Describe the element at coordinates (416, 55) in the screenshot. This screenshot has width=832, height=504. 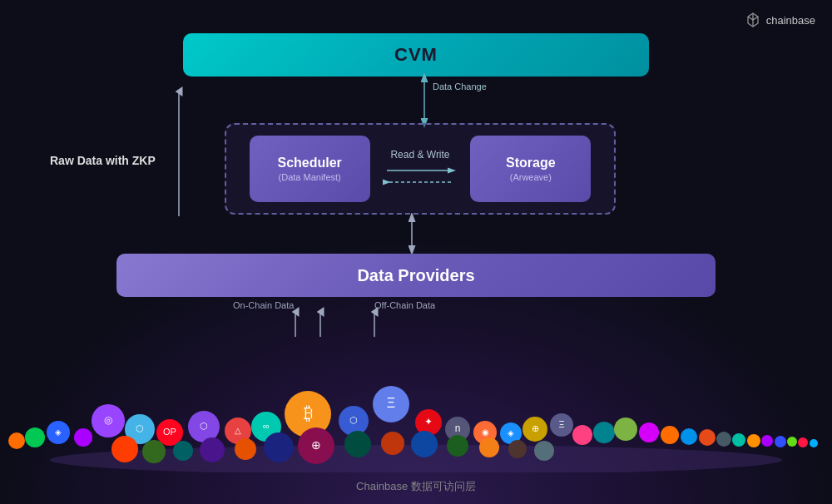
I see `cvm-label: CVM` at that location.